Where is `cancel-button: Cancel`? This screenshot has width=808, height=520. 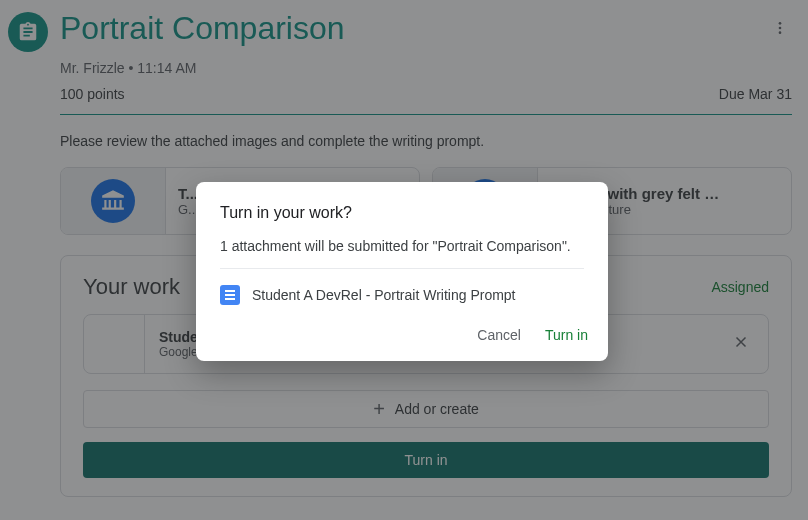
cancel-button: Cancel is located at coordinates (499, 335).